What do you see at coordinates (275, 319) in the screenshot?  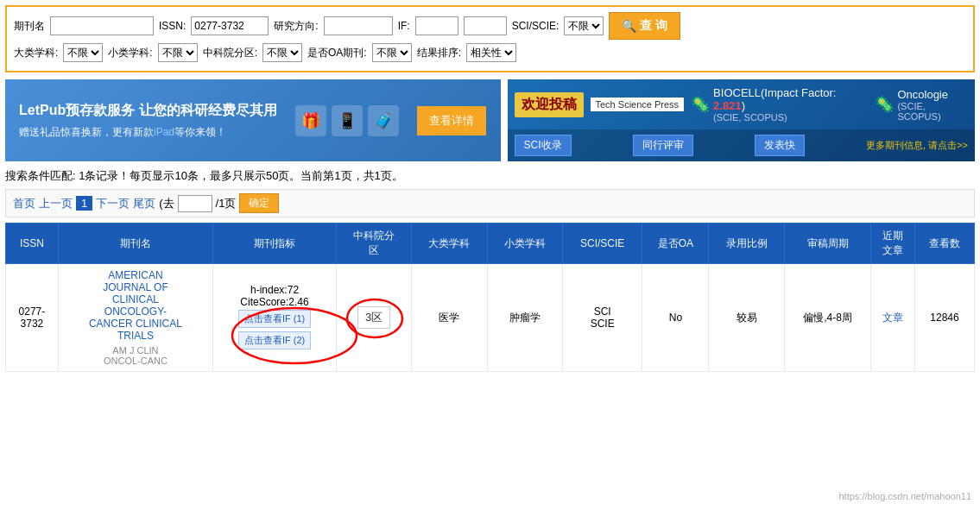 I see `if1-link: 点击查看IF (1)` at bounding box center [275, 319].